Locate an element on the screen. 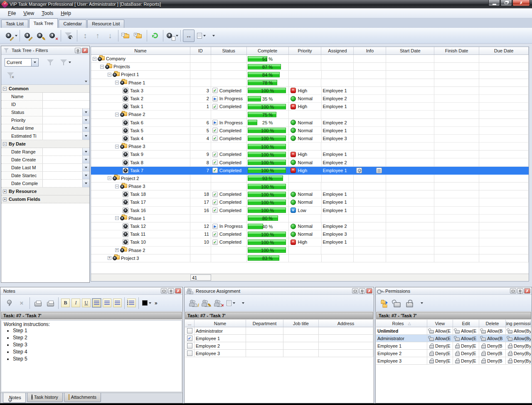  tree-row-task-2: Task 22▶In Progress35 %NormalEmployee 2 is located at coordinates (310, 99).